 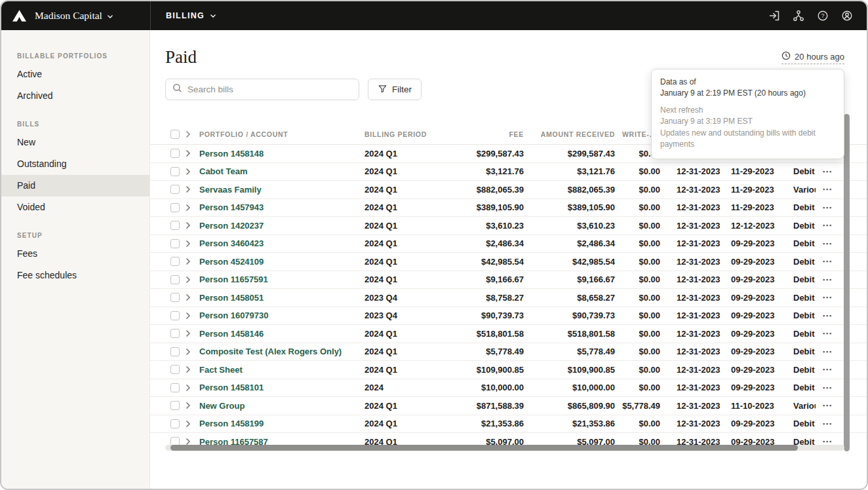 What do you see at coordinates (509, 226) in the screenshot?
I see `table-row: Person 1420237 2024 Q1 $3,610.23 $3,610.…` at bounding box center [509, 226].